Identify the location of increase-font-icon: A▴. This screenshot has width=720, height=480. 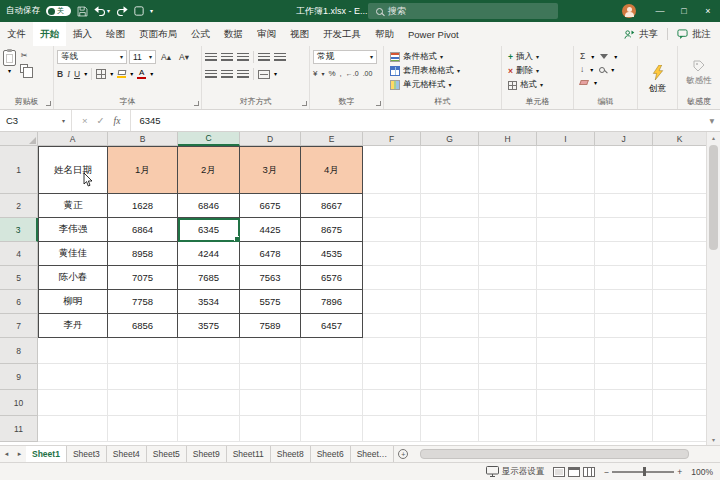
(166, 57).